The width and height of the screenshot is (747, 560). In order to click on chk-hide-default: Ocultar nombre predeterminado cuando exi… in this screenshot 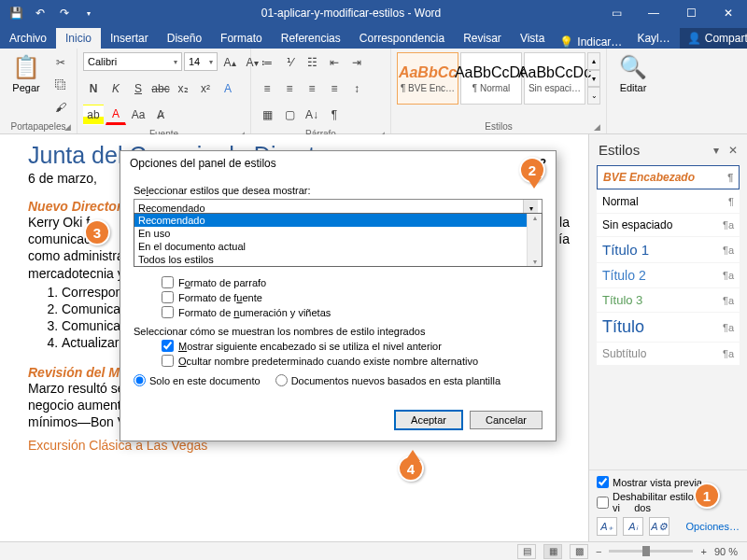, I will do `click(352, 360)`.